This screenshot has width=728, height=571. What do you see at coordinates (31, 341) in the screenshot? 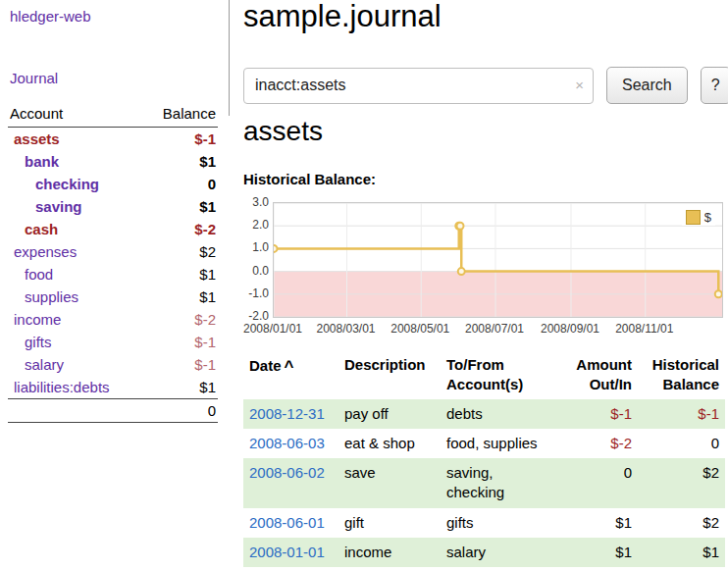
I see `sidebar-account-link: gifts` at bounding box center [31, 341].